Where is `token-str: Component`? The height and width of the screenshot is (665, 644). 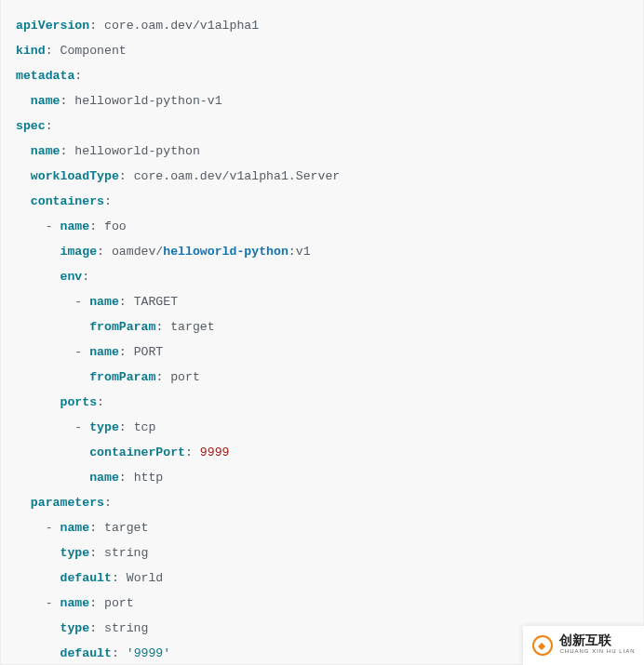 token-str: Component is located at coordinates (93, 50).